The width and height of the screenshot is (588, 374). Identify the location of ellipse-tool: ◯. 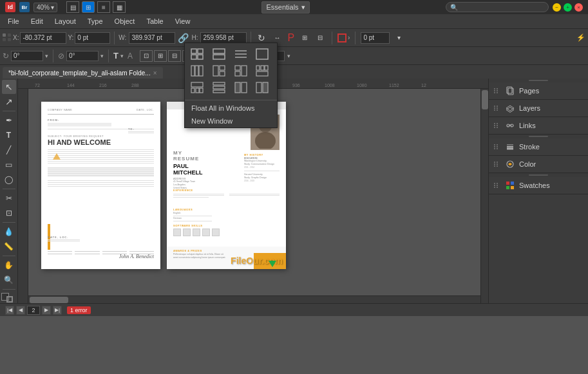
(9, 180).